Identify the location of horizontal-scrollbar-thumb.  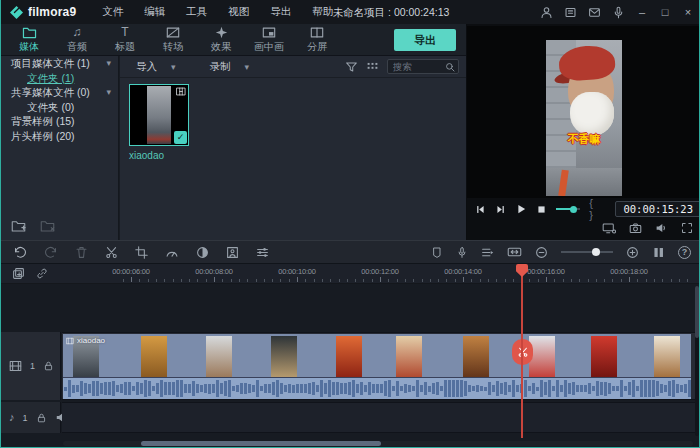
(261, 444).